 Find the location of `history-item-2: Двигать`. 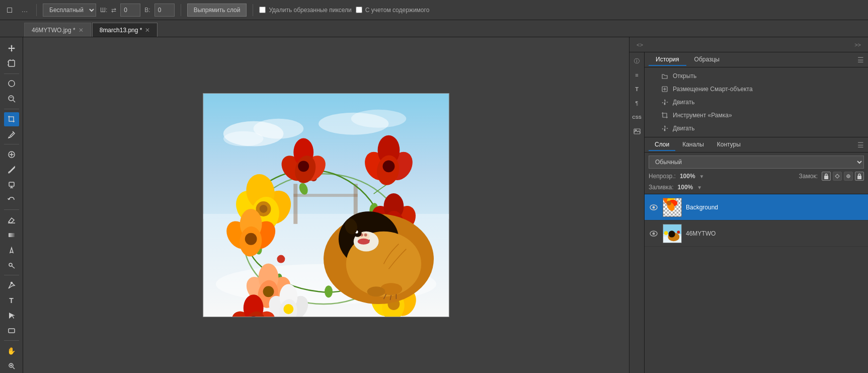

history-item-2: Двигать is located at coordinates (756, 102).